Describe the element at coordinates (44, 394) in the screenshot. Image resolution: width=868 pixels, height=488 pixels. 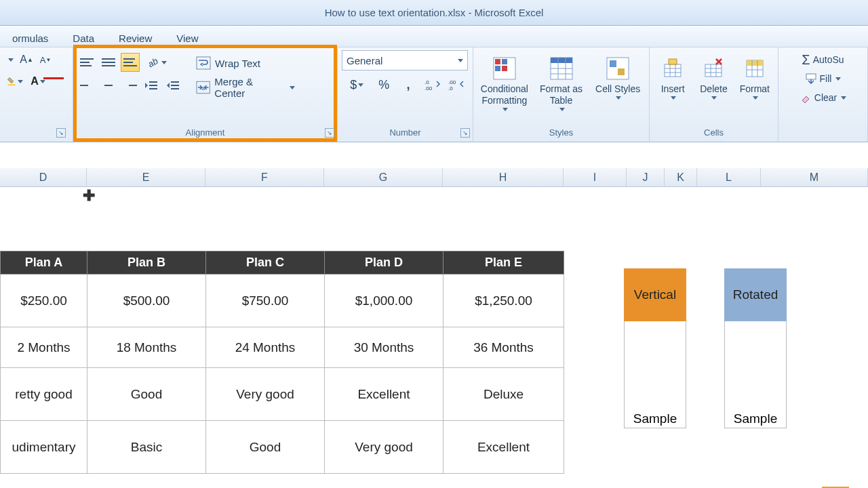
I see `table-cell: retty good` at that location.